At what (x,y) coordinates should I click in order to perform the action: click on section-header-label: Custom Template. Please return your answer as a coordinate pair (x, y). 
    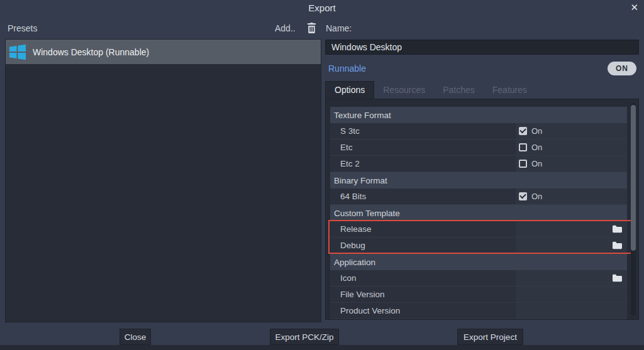
    Looking at the image, I should click on (479, 213).